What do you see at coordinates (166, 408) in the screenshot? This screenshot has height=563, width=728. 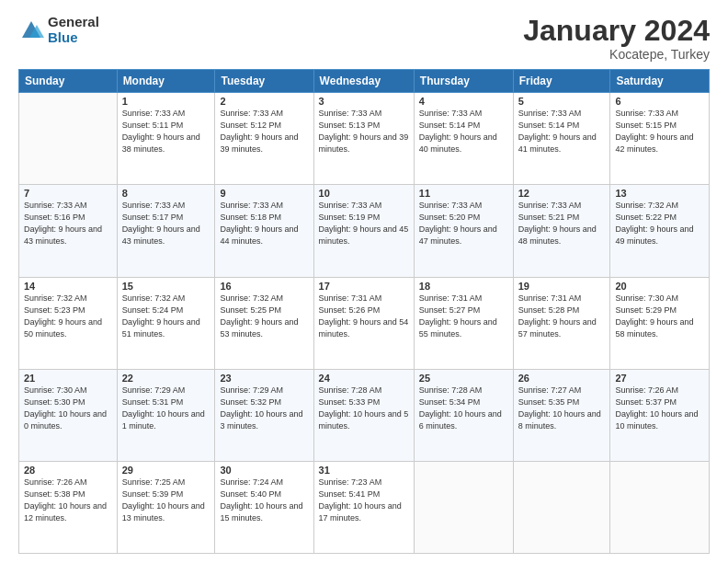 I see `day-info: Sunrise: 7:29 AM Sunset: 5:31 PM Dayligh…` at bounding box center [166, 408].